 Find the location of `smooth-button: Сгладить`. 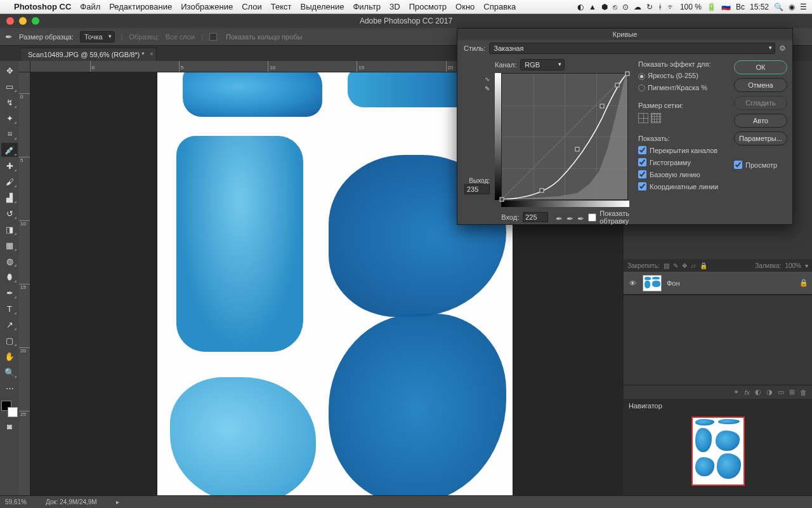

smooth-button: Сгладить is located at coordinates (761, 103).